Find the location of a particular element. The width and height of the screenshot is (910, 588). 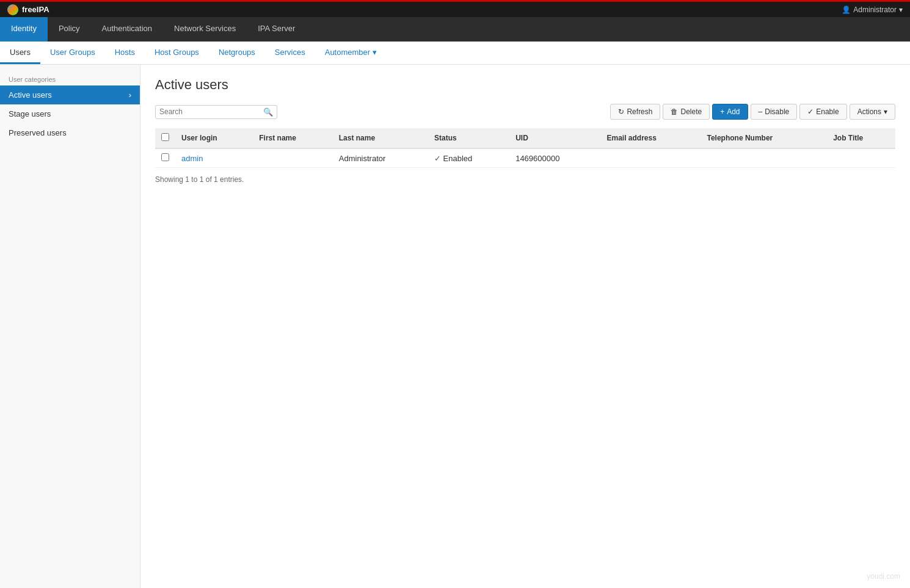

user-login-link: admin is located at coordinates (192, 159).